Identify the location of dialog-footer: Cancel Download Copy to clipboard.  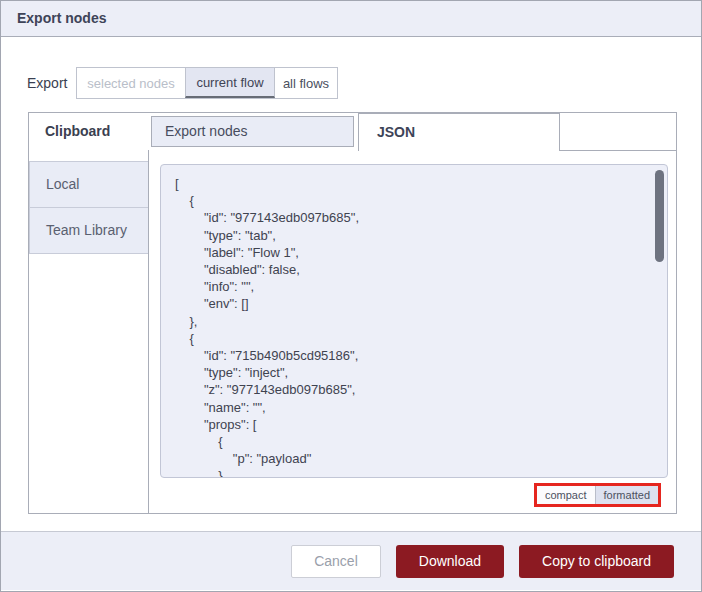
(351, 560).